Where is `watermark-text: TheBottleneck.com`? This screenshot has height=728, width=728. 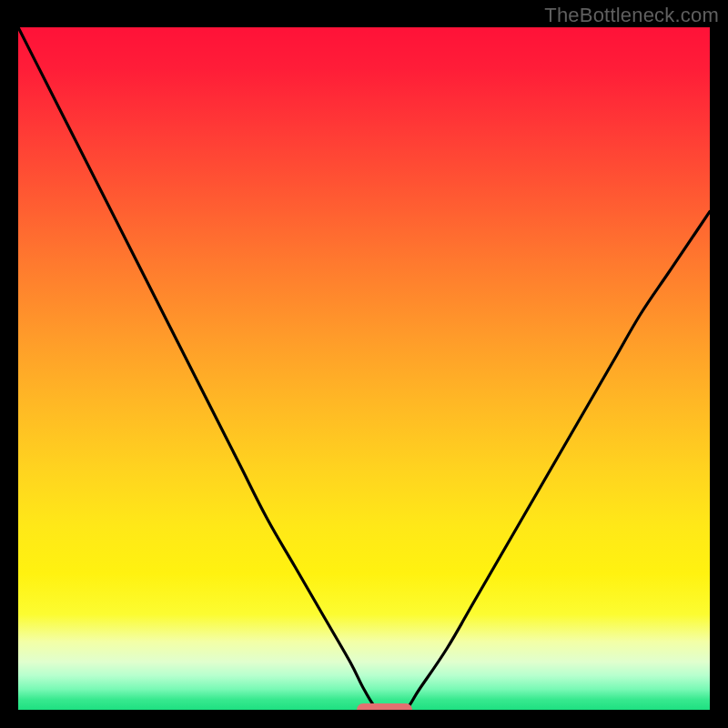 watermark-text: TheBottleneck.com is located at coordinates (632, 15).